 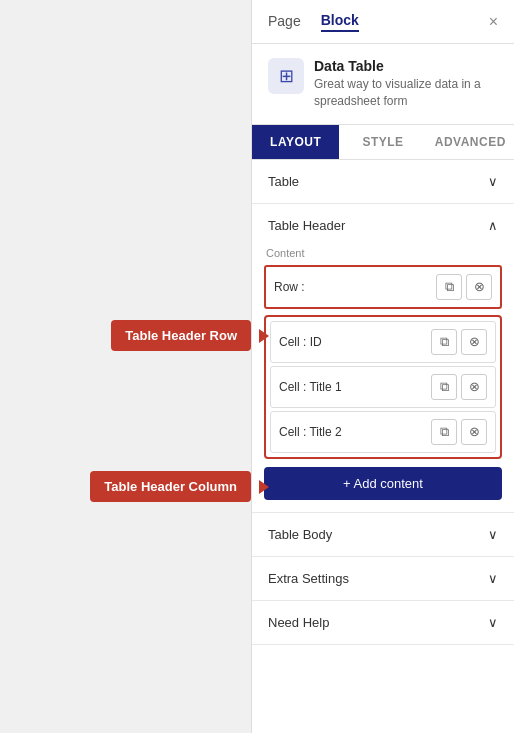 I want to click on cell-title2-copy-button: ⧉, so click(x=444, y=432).